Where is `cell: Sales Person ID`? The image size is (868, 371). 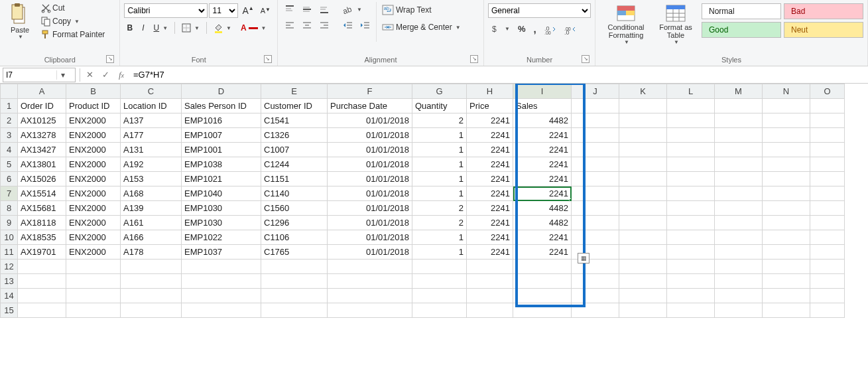 cell: Sales Person ID is located at coordinates (221, 106).